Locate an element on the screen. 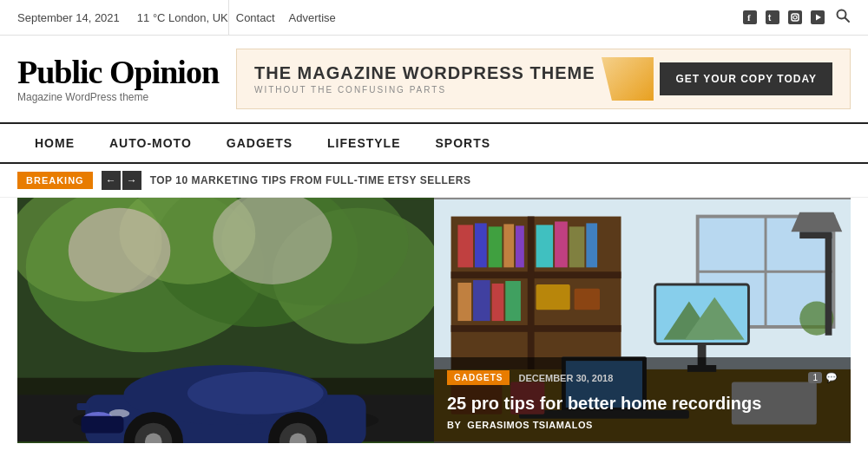  article-title: 25 pro tips for better home recordings is located at coordinates (642, 403).